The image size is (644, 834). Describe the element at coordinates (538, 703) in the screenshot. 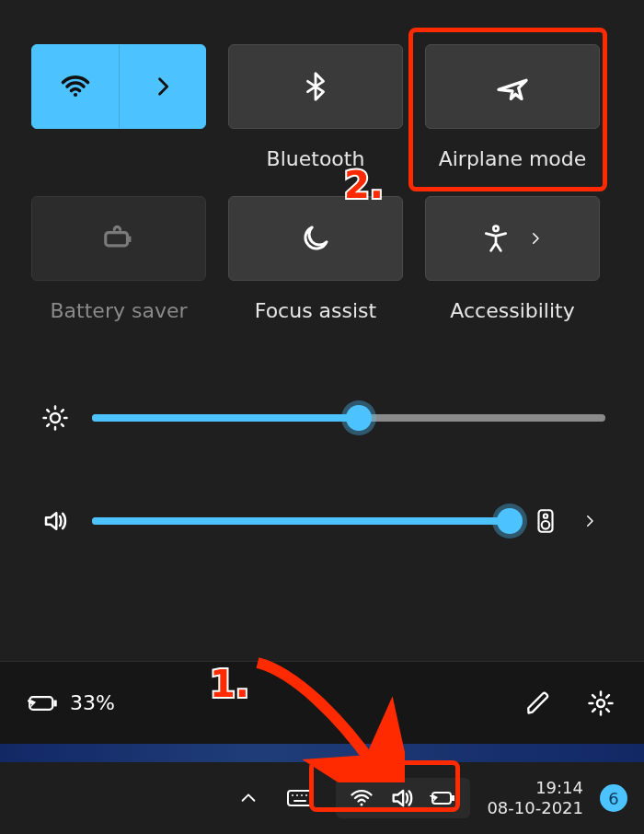

I see `pencil-icon` at that location.